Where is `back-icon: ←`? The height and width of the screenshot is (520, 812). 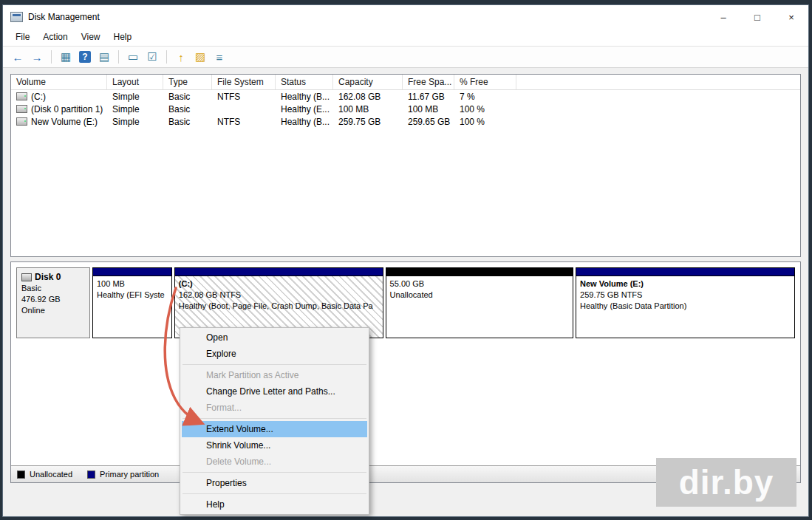 back-icon: ← is located at coordinates (18, 57).